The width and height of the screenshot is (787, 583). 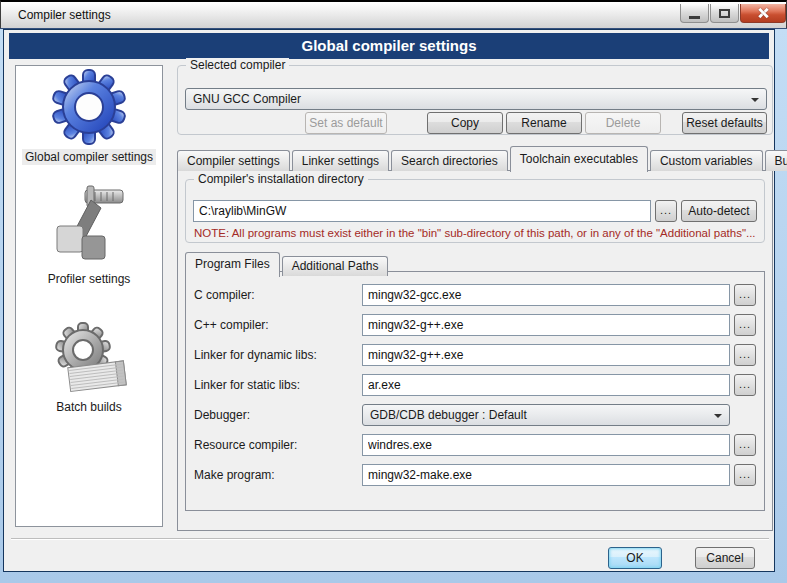 What do you see at coordinates (475, 355) in the screenshot?
I see `field-row-dynamic-linker: Linker for dynamic libs: ...` at bounding box center [475, 355].